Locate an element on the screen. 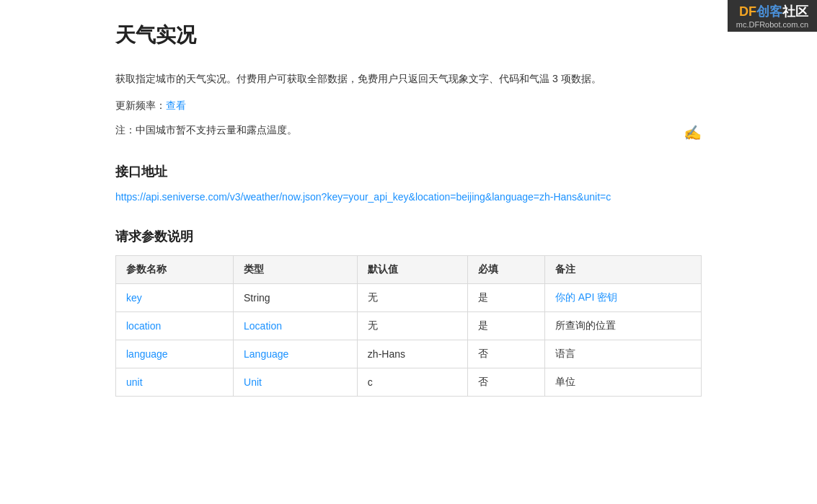 This screenshot has width=817, height=504. col-header-name: 参数名称 is located at coordinates (175, 270).